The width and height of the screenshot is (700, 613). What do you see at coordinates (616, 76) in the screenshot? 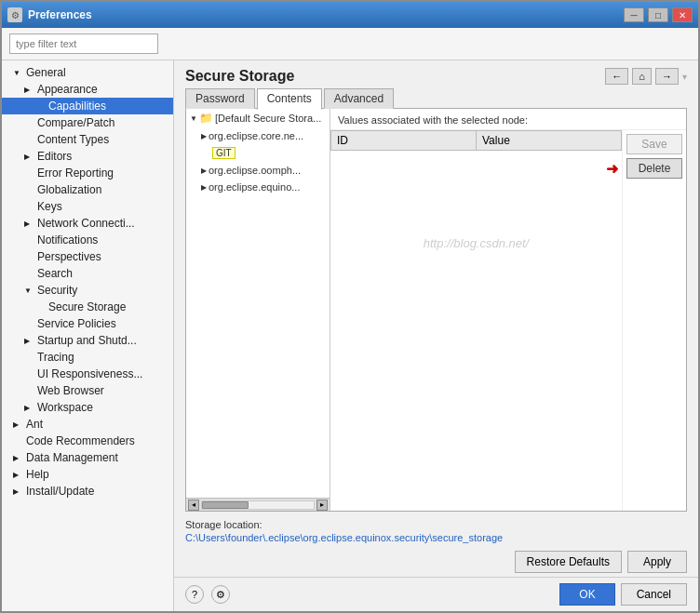
I see `back-button: ←` at bounding box center [616, 76].